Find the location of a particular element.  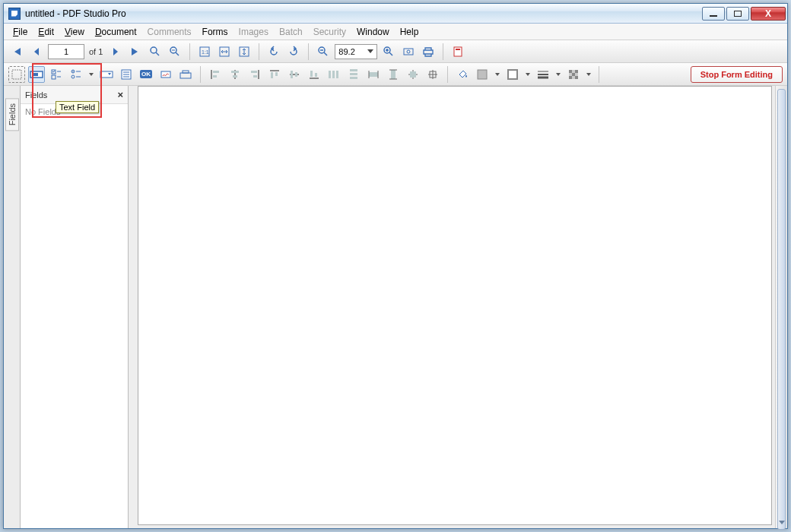

page-number-input: 1 is located at coordinates (66, 52).